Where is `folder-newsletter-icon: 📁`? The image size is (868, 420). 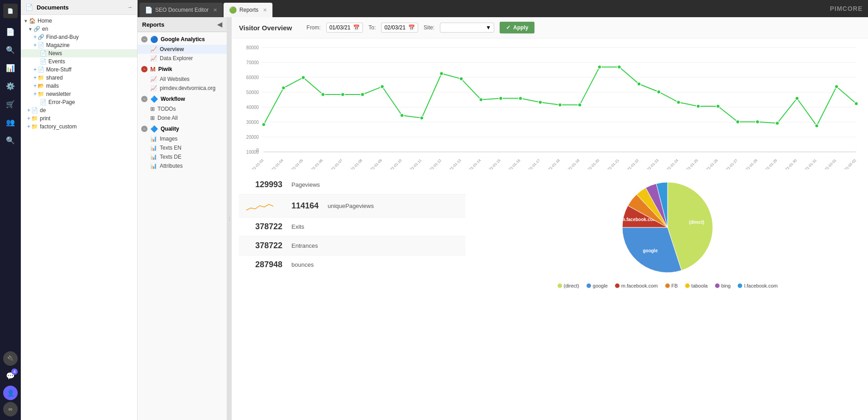 folder-newsletter-icon: 📁 is located at coordinates (41, 94).